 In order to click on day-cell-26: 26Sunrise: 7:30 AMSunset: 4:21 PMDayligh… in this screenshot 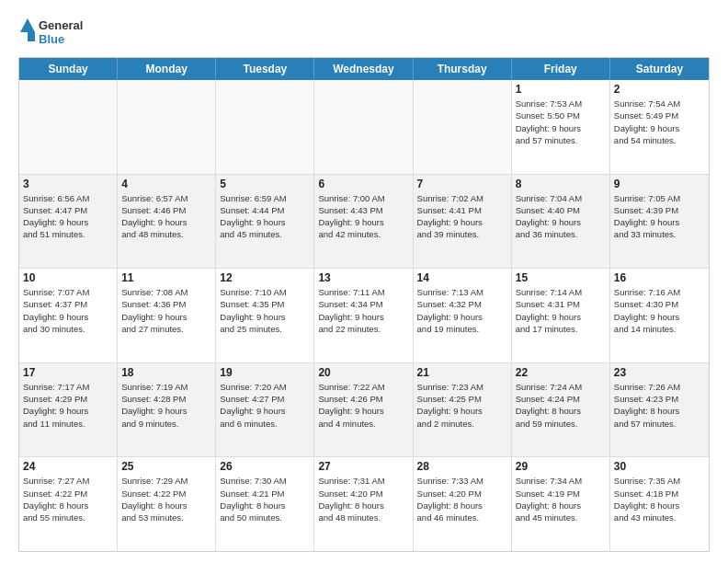, I will do `click(265, 504)`.